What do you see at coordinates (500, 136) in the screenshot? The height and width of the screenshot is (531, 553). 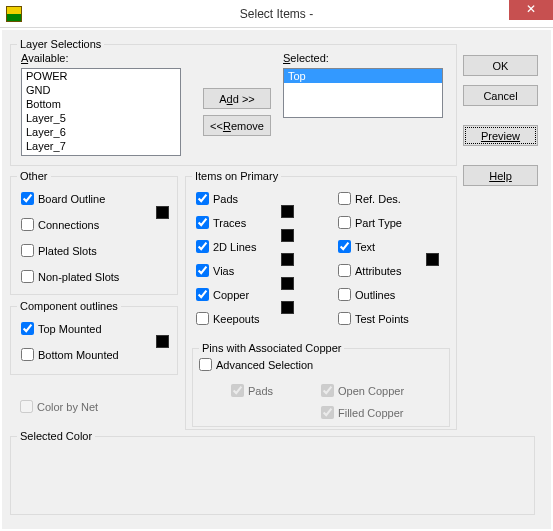 I see `preview-button: Preview` at bounding box center [500, 136].